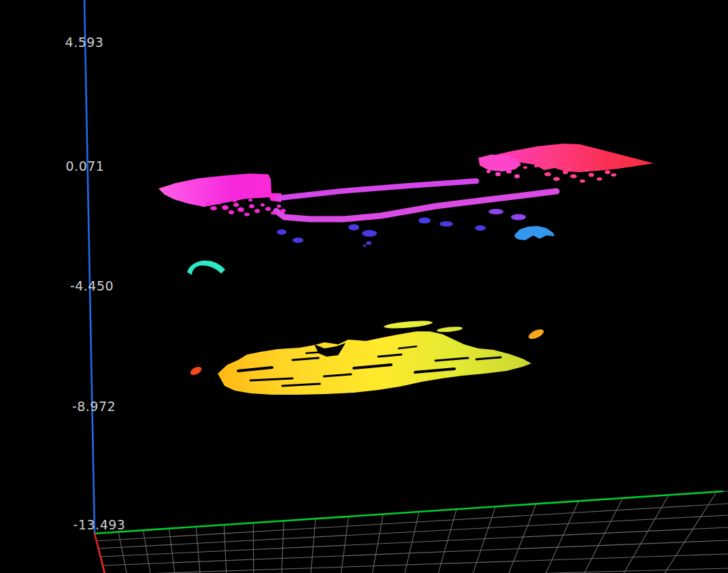  Describe the element at coordinates (378, 189) in the screenshot. I see `upper-rail-streak` at that location.